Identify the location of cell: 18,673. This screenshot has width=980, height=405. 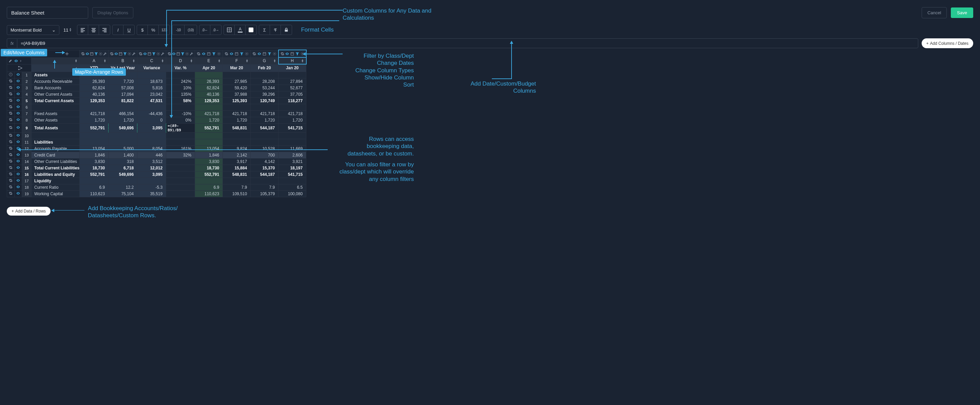
(152, 81).